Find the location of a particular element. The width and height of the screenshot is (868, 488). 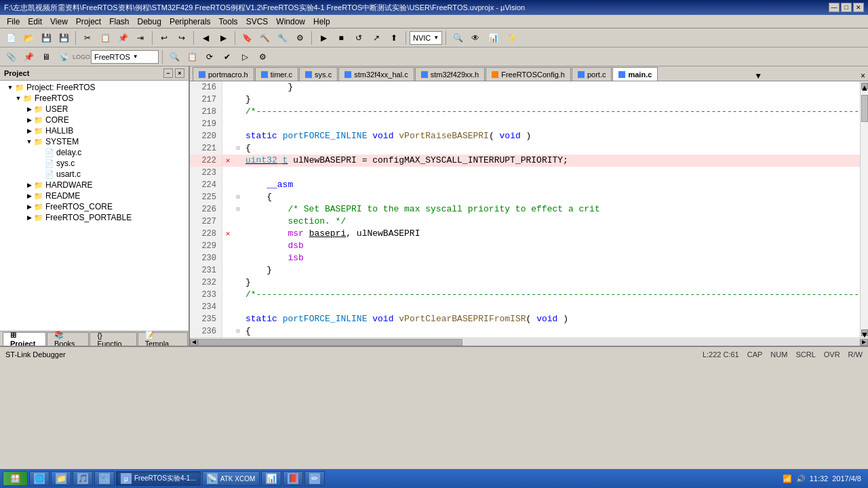

code-scrollbar: ▲ ▼ is located at coordinates (864, 209).